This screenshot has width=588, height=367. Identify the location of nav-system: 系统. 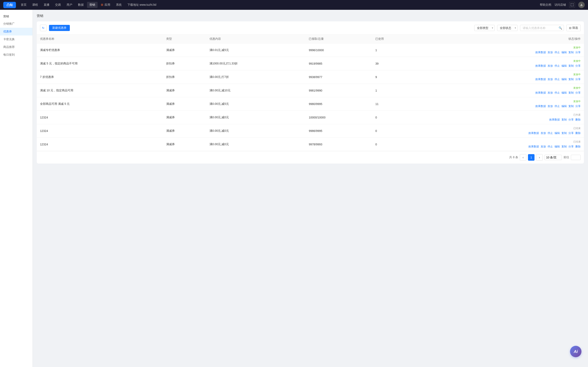
(119, 5).